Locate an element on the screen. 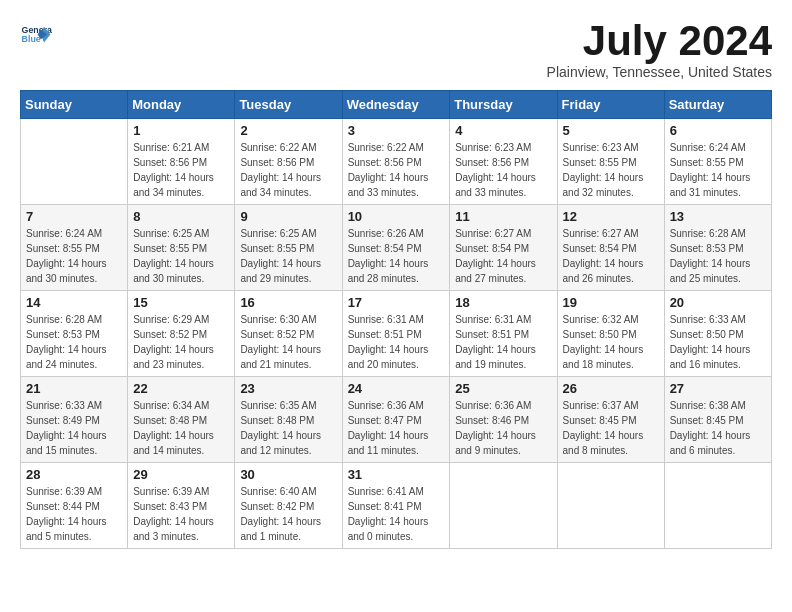 This screenshot has height=612, width=792. day-of-week-saturday: Saturday is located at coordinates (718, 105).